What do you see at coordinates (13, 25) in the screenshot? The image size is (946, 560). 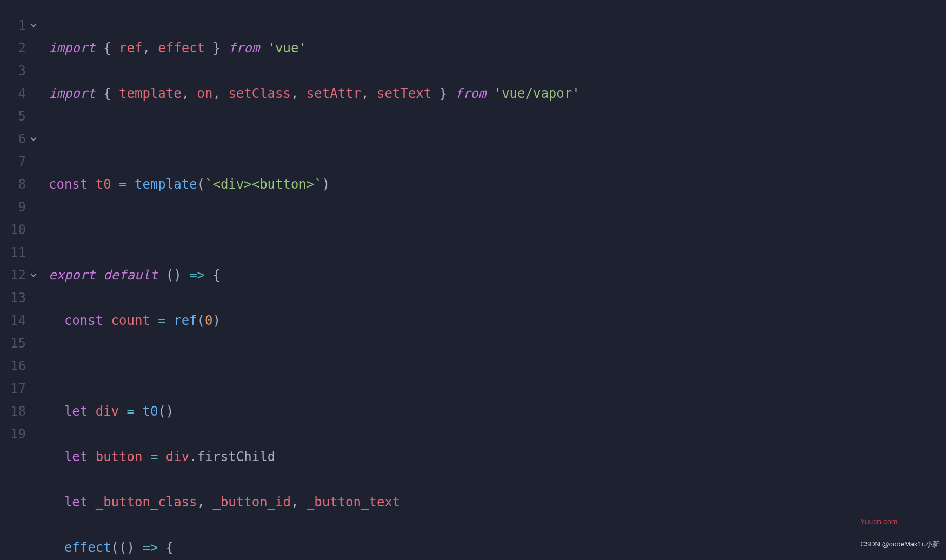 I see `line-number: 1` at bounding box center [13, 25].